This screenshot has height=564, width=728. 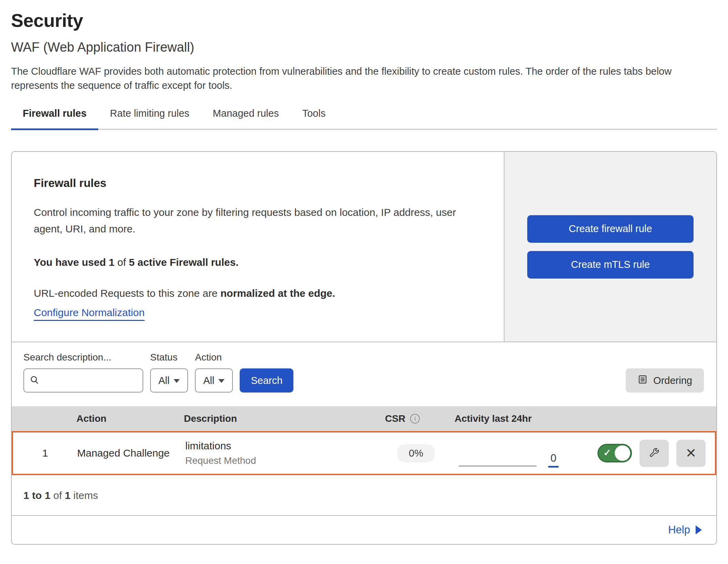 I want to click on rule-action: Managed Challenge, so click(x=131, y=453).